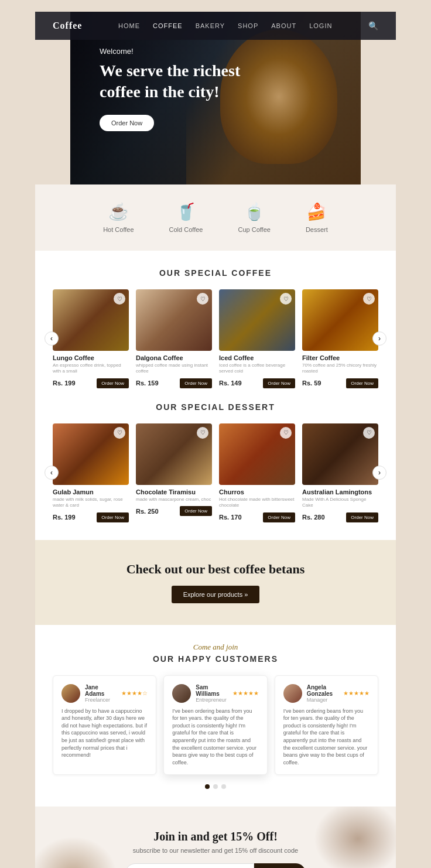  Describe the element at coordinates (257, 473) in the screenshot. I see `product-churros: ♡ Churros Hot chocolate made with bitter…` at that location.